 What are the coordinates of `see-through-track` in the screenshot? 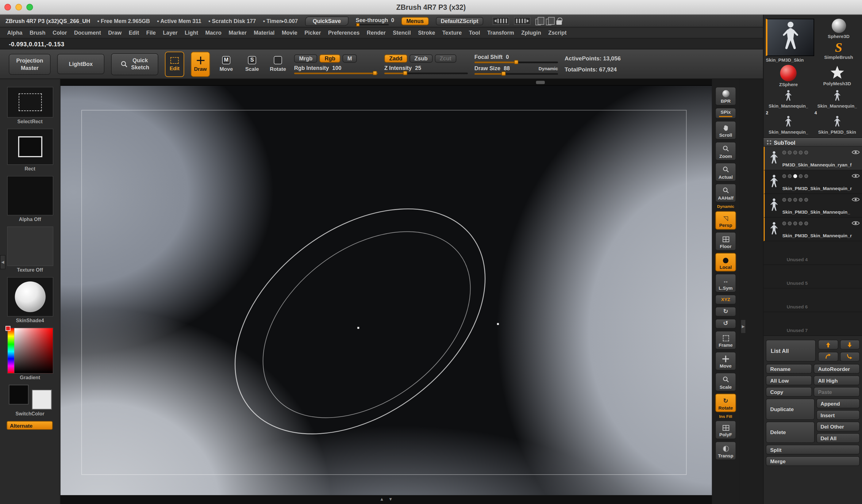 It's located at (372, 25).